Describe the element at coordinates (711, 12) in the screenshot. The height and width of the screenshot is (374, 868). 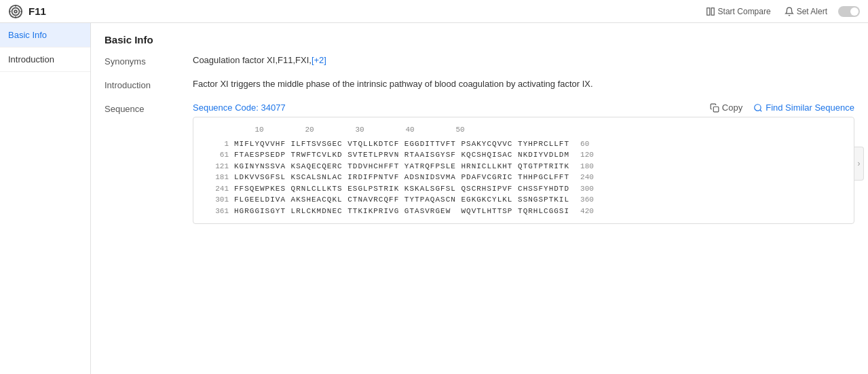
I see `compare-icon` at that location.